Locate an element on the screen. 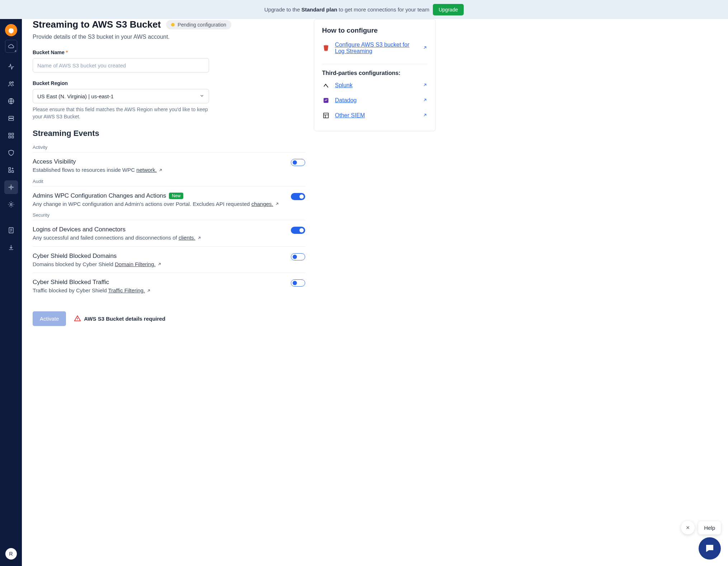  howto-primary-link: Configure AWS S3 bucket for Log Streamin… is located at coordinates (373, 48).